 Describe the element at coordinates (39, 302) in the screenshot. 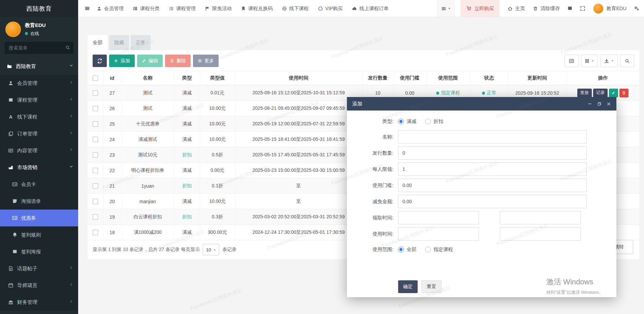

I see `sidebar-item: 财务管理` at that location.